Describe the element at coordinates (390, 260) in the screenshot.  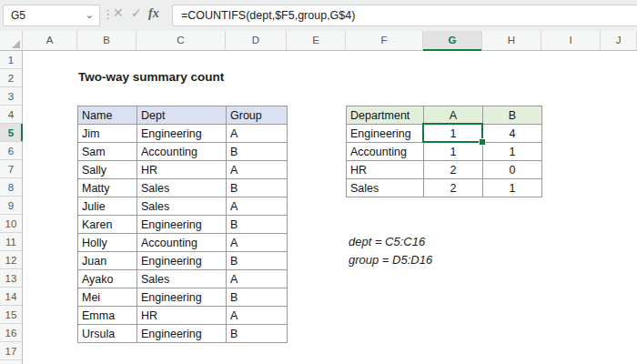
I see `named-range-note-group: group = D5:D16` at that location.